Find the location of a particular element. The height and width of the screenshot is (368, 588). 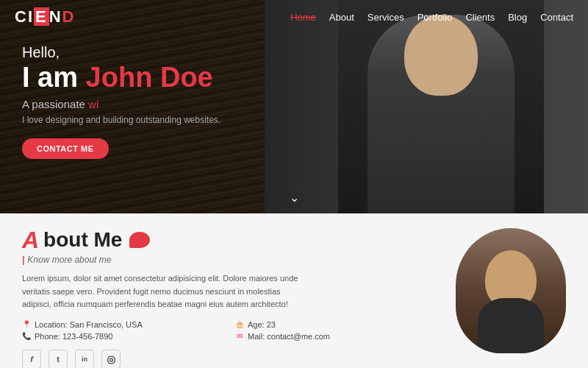

meta-phone: 📞 Phone: 123-456-7890 is located at coordinates (121, 336).